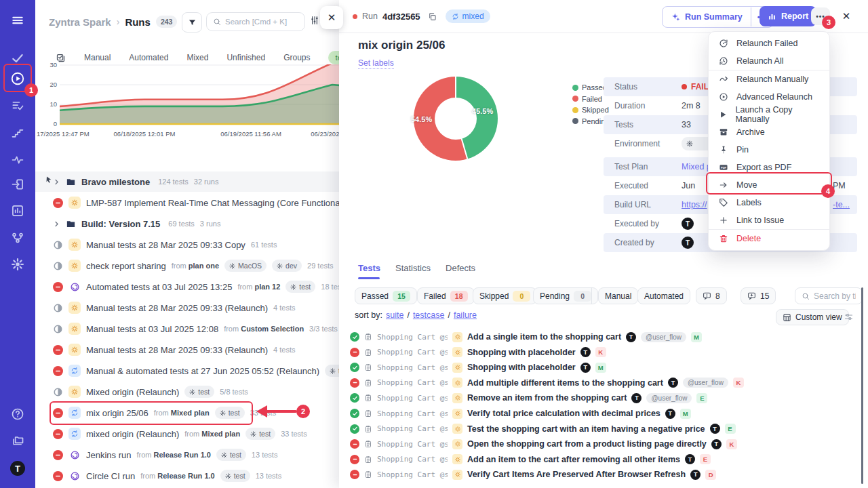  I want to click on branch-icon, so click(18, 238).